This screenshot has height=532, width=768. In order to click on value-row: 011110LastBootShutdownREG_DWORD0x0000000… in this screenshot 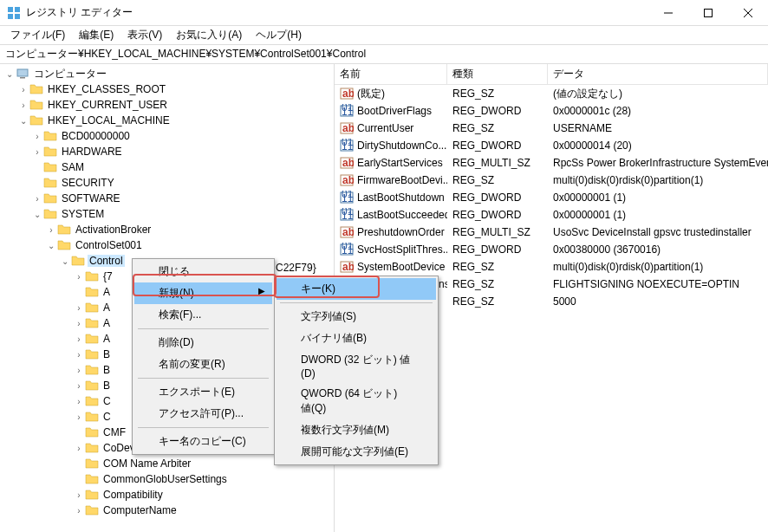, I will do `click(551, 198)`.